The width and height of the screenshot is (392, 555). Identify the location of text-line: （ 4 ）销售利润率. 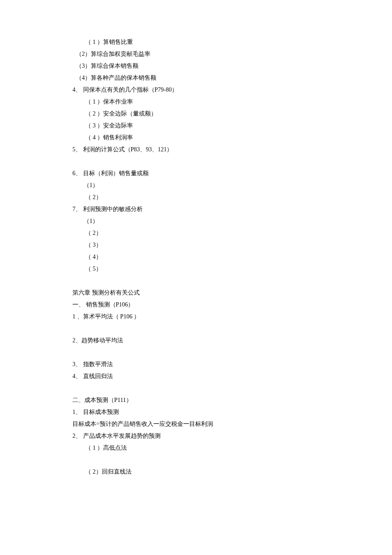
(211, 138).